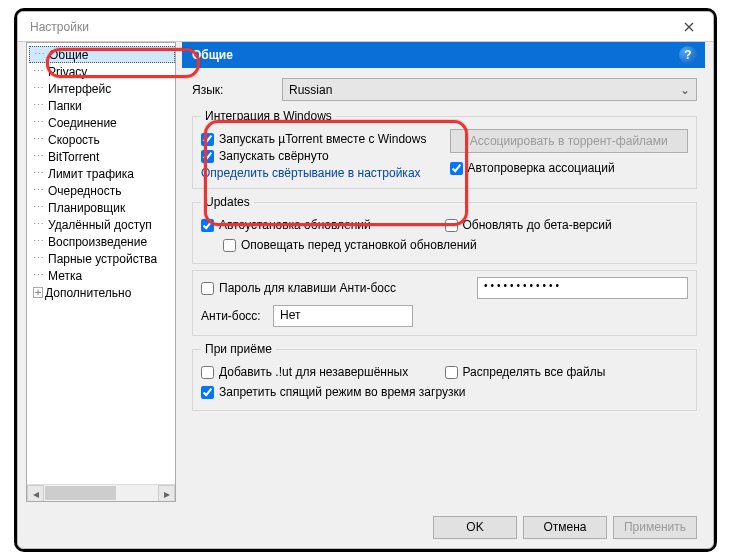 This screenshot has height=560, width=731. Describe the element at coordinates (444, 149) in the screenshot. I see `integration-fieldset: Интеграция в Windows Запускать µTorrent …` at that location.